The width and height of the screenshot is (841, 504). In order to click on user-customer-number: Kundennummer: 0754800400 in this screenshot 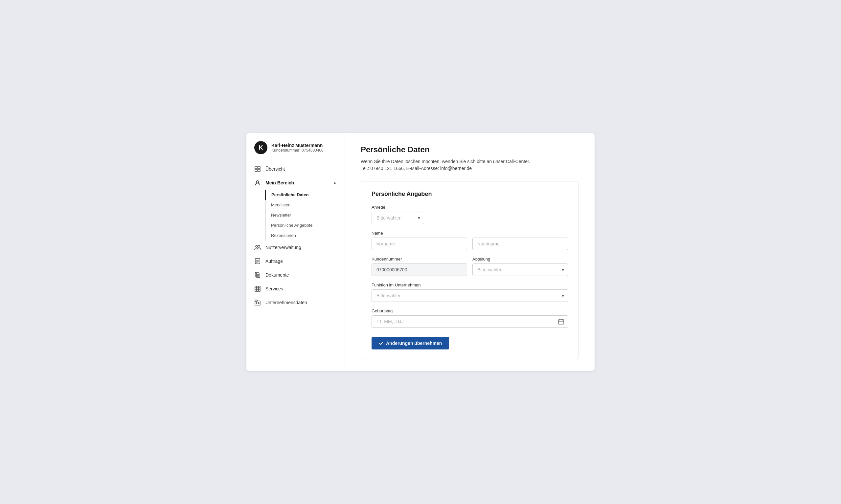, I will do `click(297, 150)`.